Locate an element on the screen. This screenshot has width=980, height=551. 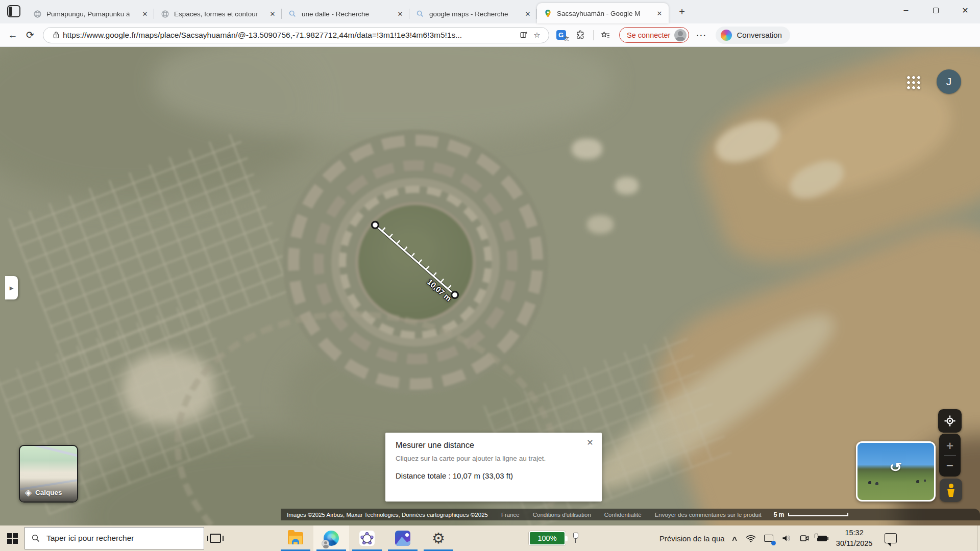
split-screen-icon is located at coordinates (524, 35).